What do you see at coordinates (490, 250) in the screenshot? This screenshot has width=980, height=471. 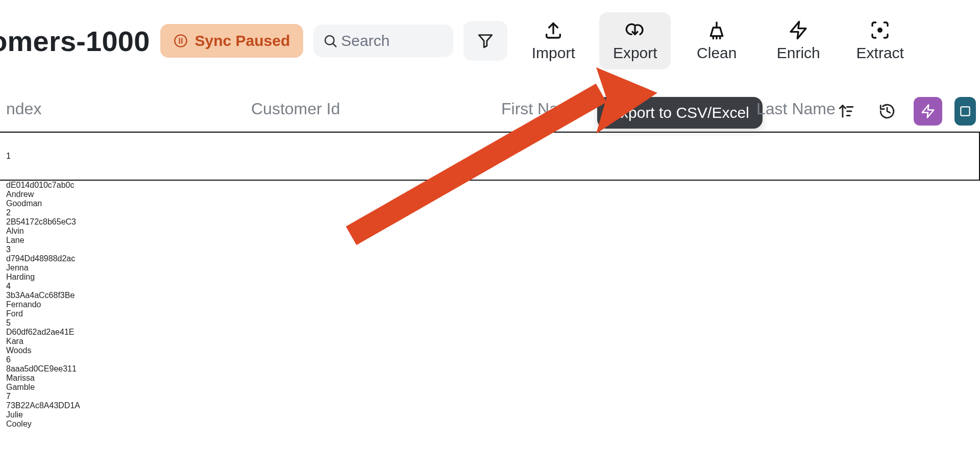 I see `cell-index: 3` at bounding box center [490, 250].